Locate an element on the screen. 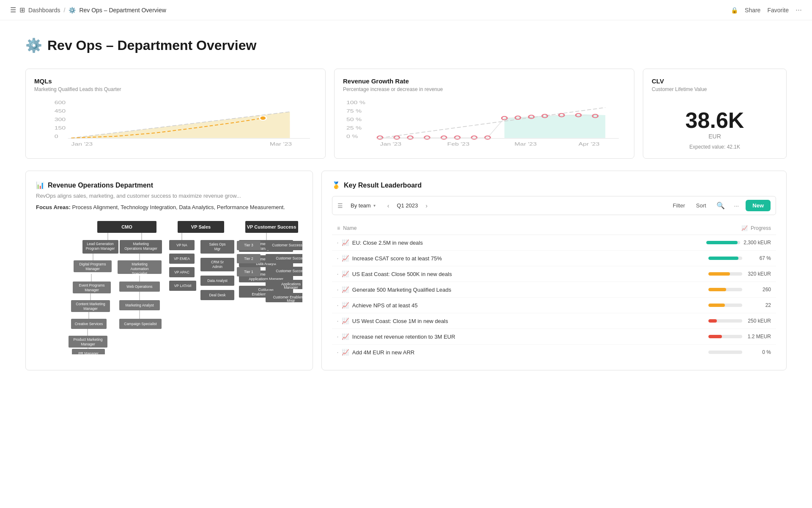  svg-text: 600 is located at coordinates (60, 102).